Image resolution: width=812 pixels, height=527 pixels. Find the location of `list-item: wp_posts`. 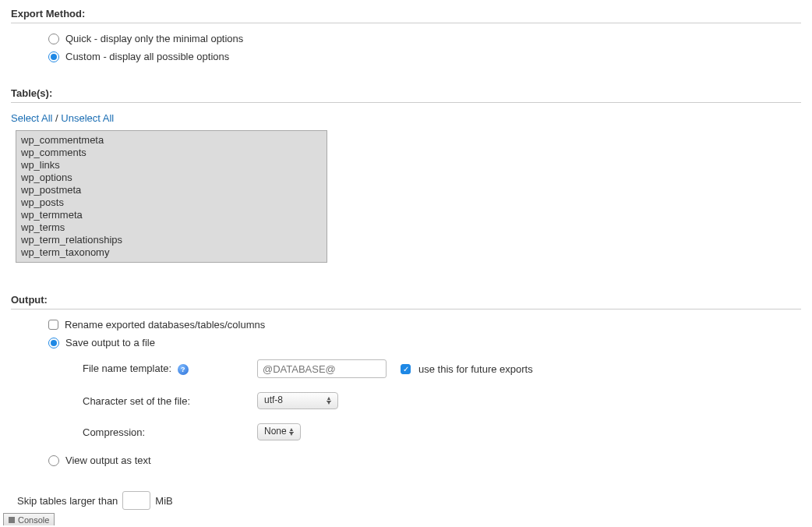

list-item: wp_posts is located at coordinates (171, 203).